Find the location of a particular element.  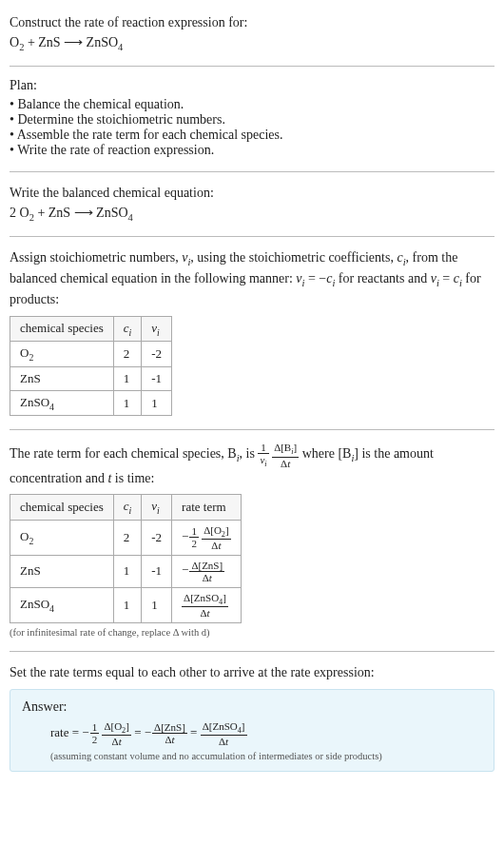

answer-label: Answer: is located at coordinates (252, 707).